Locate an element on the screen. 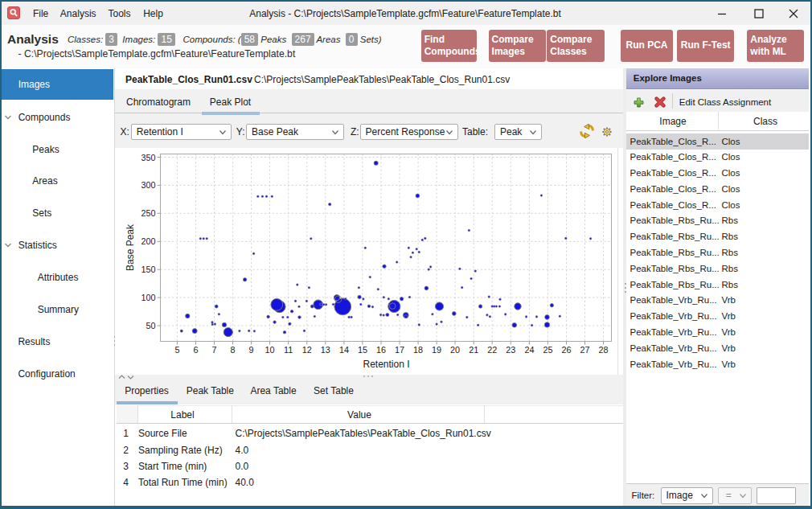  svg-text: 11 is located at coordinates (288, 350).